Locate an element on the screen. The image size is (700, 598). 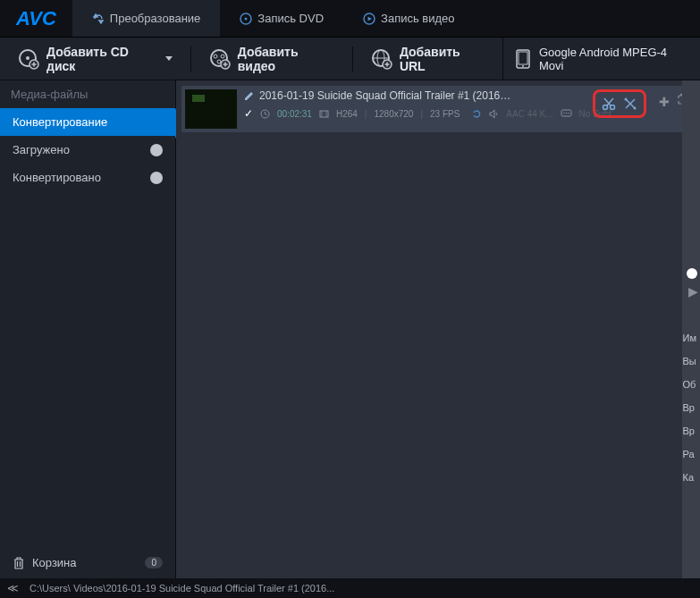
add-video-button: Добавить видео is located at coordinates (272, 59).